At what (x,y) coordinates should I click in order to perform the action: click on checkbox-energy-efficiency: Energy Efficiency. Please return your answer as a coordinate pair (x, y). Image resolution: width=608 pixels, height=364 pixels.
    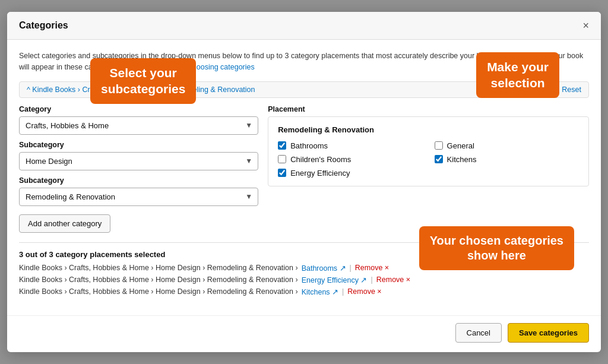
    Looking at the image, I should click on (350, 173).